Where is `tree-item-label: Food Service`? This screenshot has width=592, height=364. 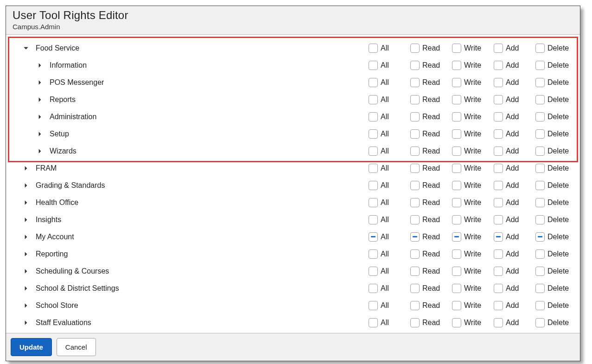
tree-item-label: Food Service is located at coordinates (57, 48).